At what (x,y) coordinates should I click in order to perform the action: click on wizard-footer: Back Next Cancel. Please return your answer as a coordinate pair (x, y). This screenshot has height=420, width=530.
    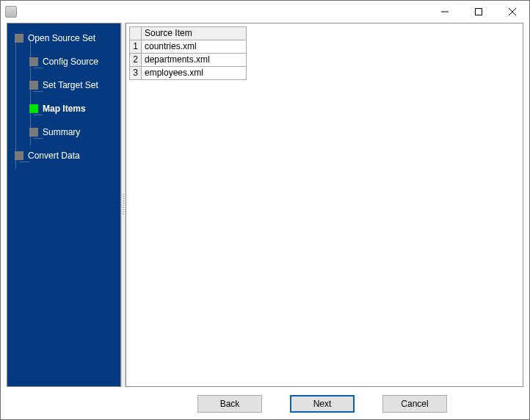
    Looking at the image, I should click on (265, 400).